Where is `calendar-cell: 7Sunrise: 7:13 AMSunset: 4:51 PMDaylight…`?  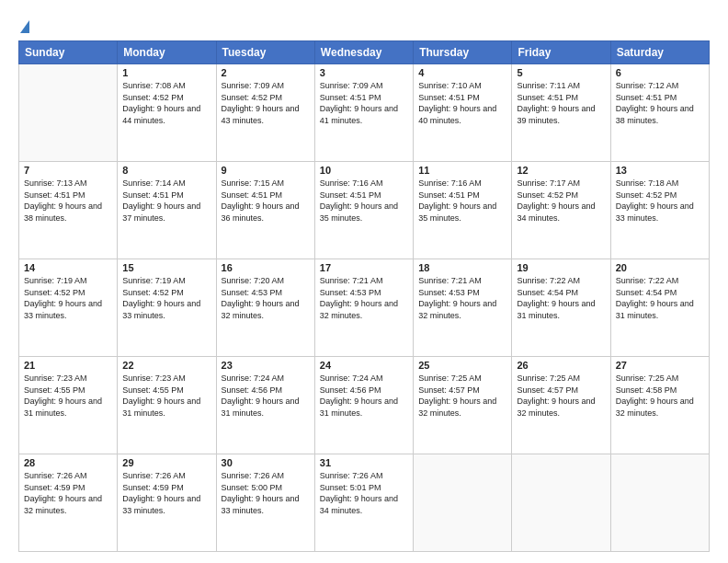 calendar-cell: 7Sunrise: 7:13 AMSunset: 4:51 PMDaylight… is located at coordinates (68, 211).